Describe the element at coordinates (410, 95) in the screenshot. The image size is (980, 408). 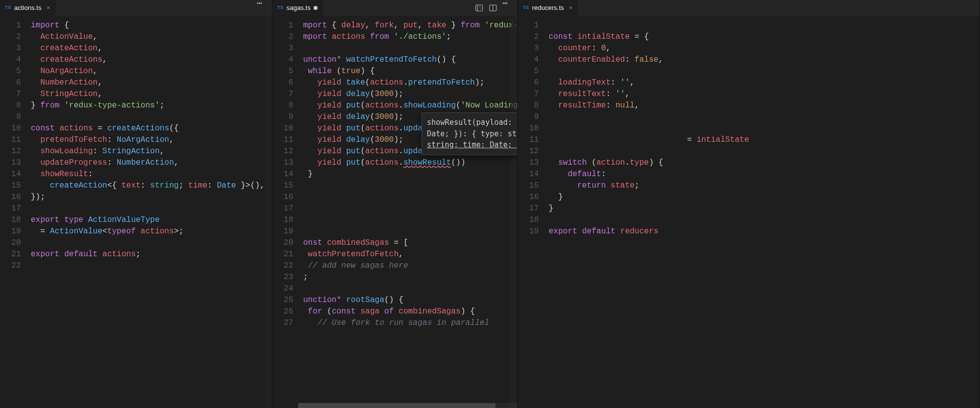
I see `code-line: yield delay(3000);` at that location.